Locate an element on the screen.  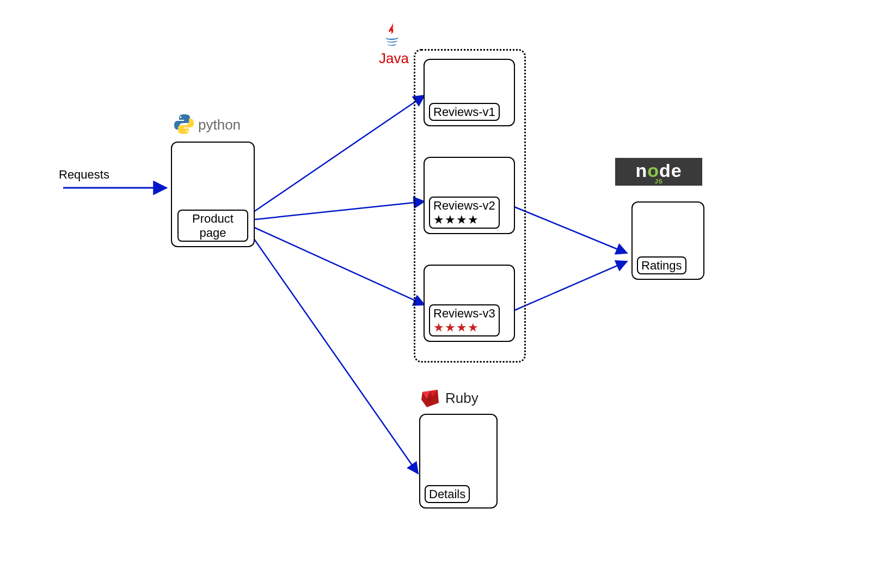
reviews-v3-label: Reviews-v3 is located at coordinates (464, 314).